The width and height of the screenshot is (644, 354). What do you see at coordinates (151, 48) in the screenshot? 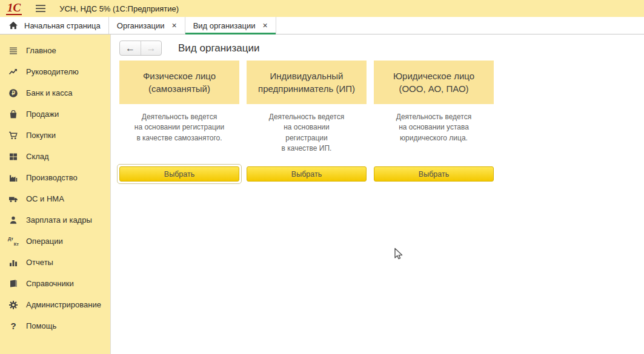
I see `forward-button: →` at bounding box center [151, 48].